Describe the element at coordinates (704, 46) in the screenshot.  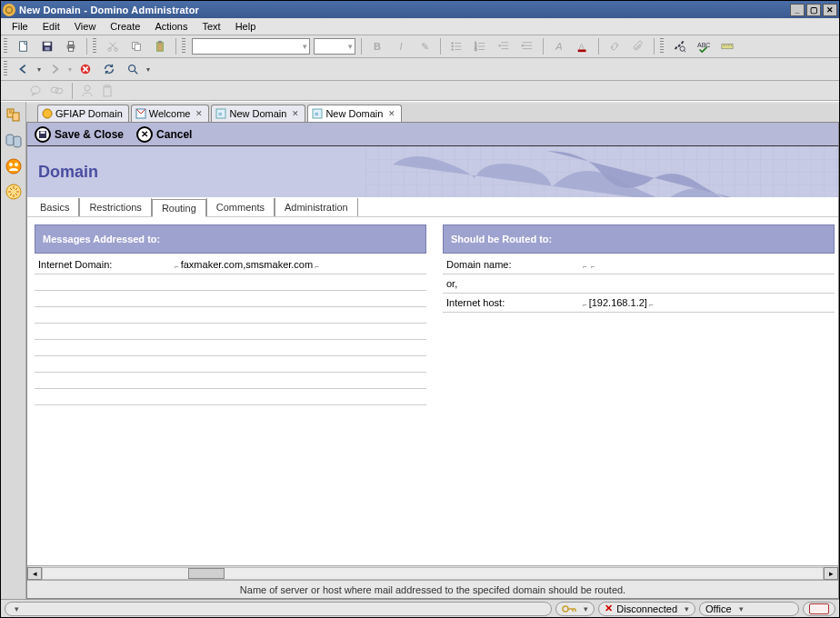
I see `spellcheck-icon: ABC` at that location.